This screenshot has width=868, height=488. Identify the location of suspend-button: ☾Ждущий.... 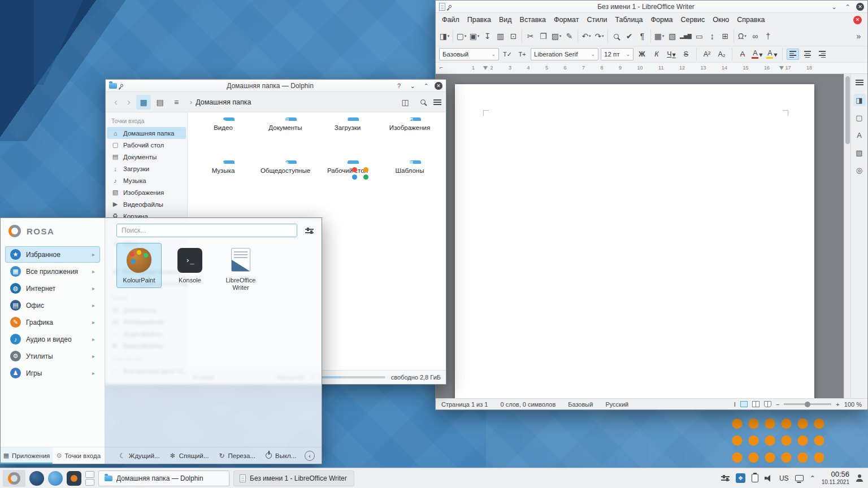
(140, 456).